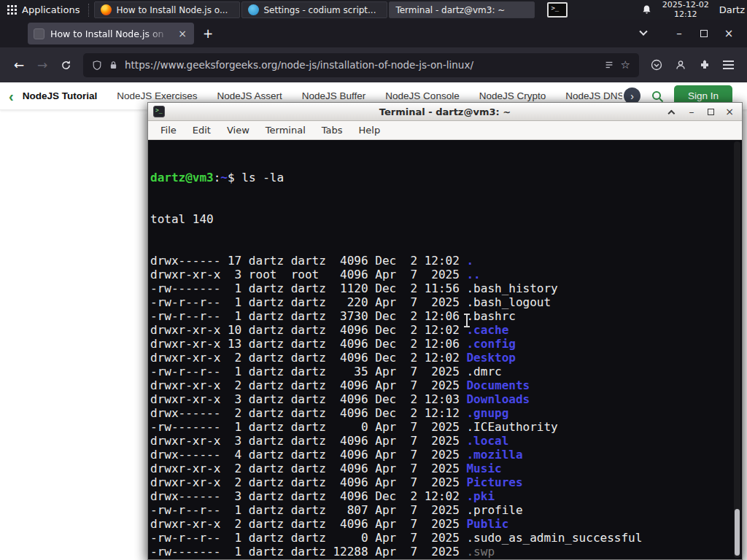 Image resolution: width=747 pixels, height=560 pixels. Describe the element at coordinates (686, 6) in the screenshot. I see `clock-date: 2025-12-02` at that location.